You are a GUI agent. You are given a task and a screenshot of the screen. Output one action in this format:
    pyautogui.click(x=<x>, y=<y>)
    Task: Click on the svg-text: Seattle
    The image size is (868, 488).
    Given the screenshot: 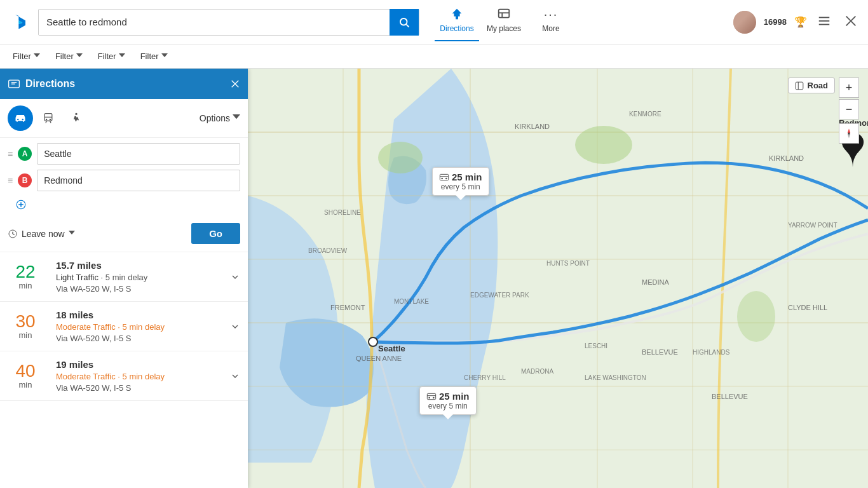 What is the action you would take?
    pyautogui.click(x=391, y=348)
    